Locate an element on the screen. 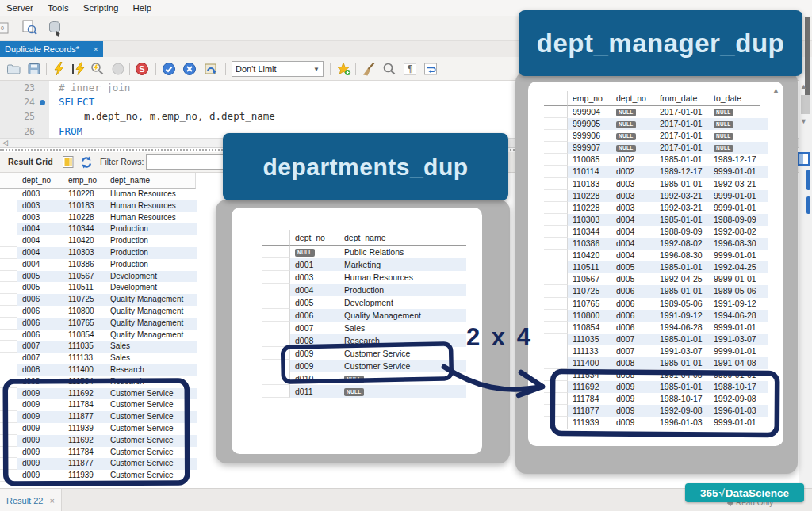  find-icon is located at coordinates (389, 69).